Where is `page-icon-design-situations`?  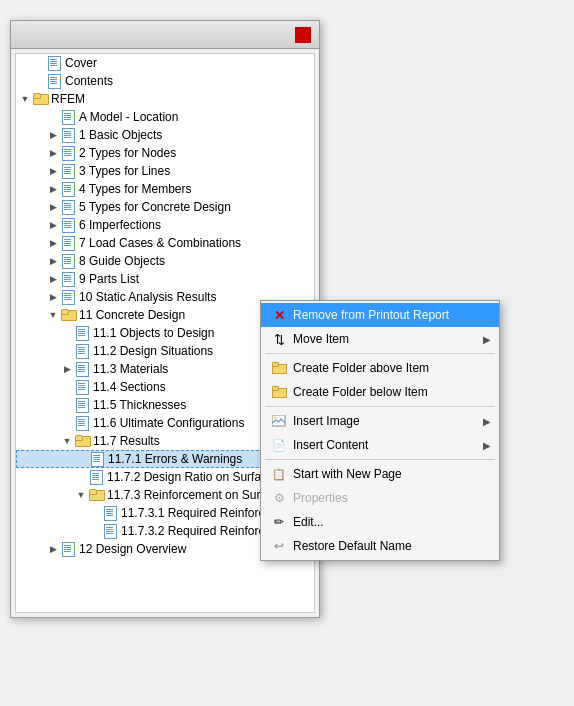
page-icon-design-situations is located at coordinates (82, 351).